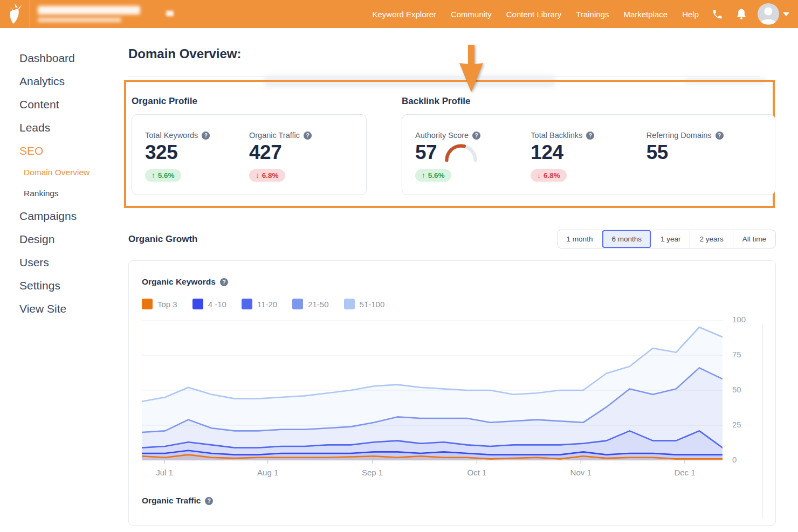  I want to click on legend-item: 4 -10, so click(209, 304).